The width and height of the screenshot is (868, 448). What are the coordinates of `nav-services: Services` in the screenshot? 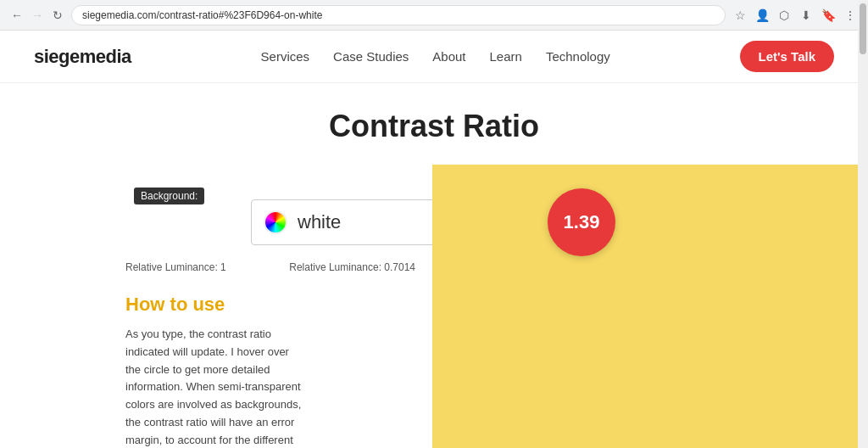 It's located at (286, 56).